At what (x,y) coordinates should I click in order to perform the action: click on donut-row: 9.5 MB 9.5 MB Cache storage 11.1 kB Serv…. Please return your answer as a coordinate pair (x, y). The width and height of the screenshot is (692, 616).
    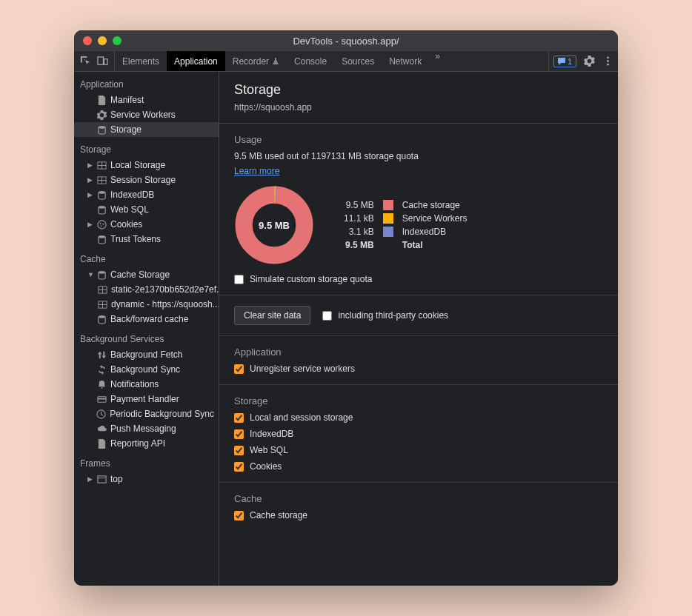
    Looking at the image, I should click on (419, 225).